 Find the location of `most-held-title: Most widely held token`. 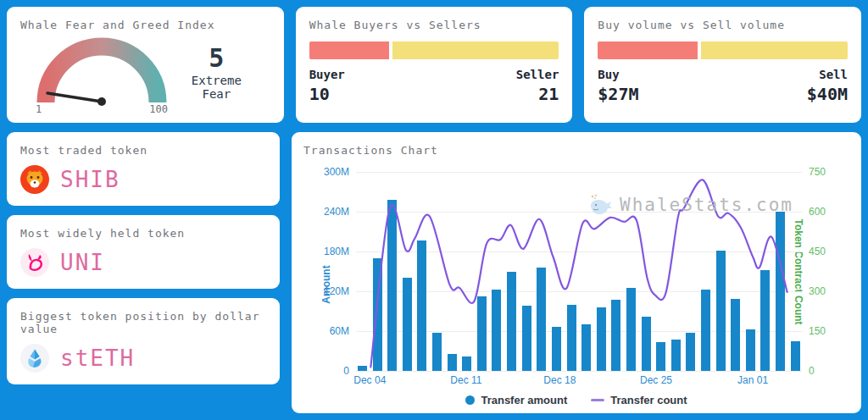

most-held-title: Most widely held token is located at coordinates (143, 234).